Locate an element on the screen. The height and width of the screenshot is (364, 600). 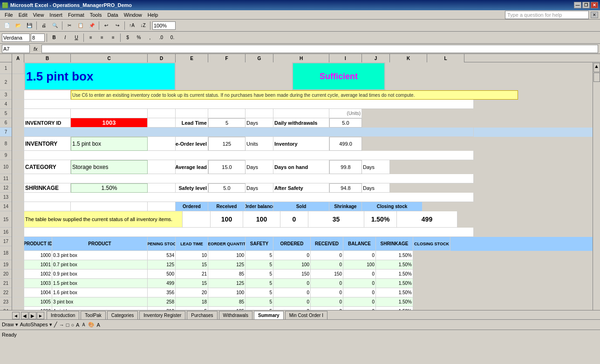
cell-d15 is located at coordinates (197, 220).